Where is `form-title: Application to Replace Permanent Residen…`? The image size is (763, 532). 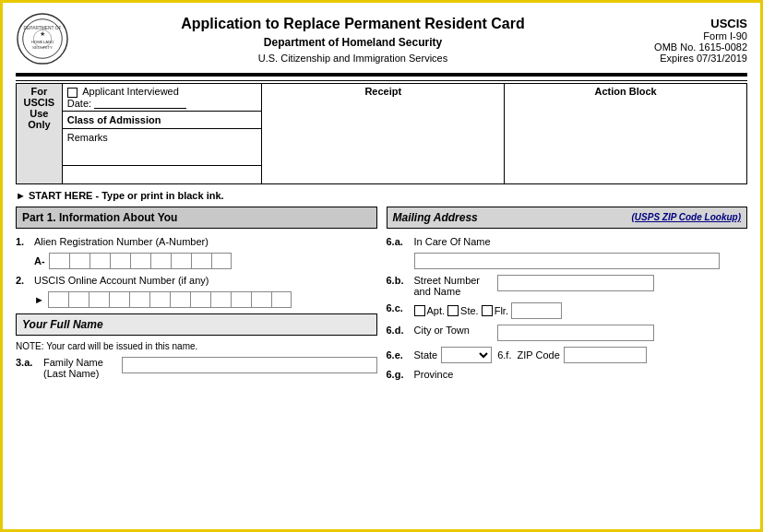 form-title: Application to Replace Permanent Residen… is located at coordinates (352, 24).